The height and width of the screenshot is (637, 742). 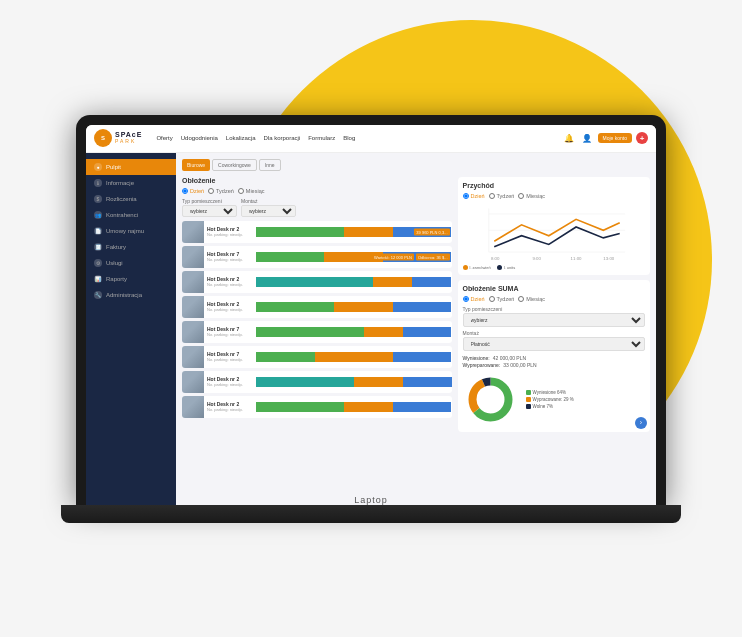 I want to click on nav-udogodnienia: Udogodnienia, so click(x=200, y=138).